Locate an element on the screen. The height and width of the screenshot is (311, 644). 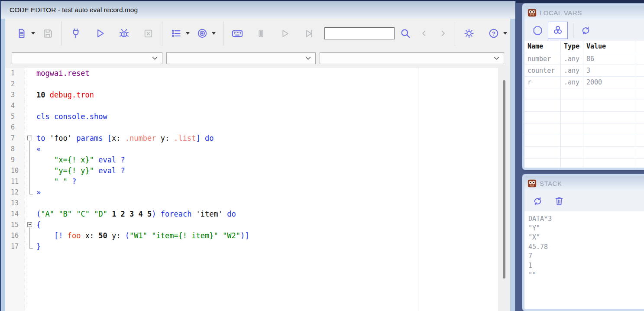
line-number: 13 is located at coordinates (15, 204).